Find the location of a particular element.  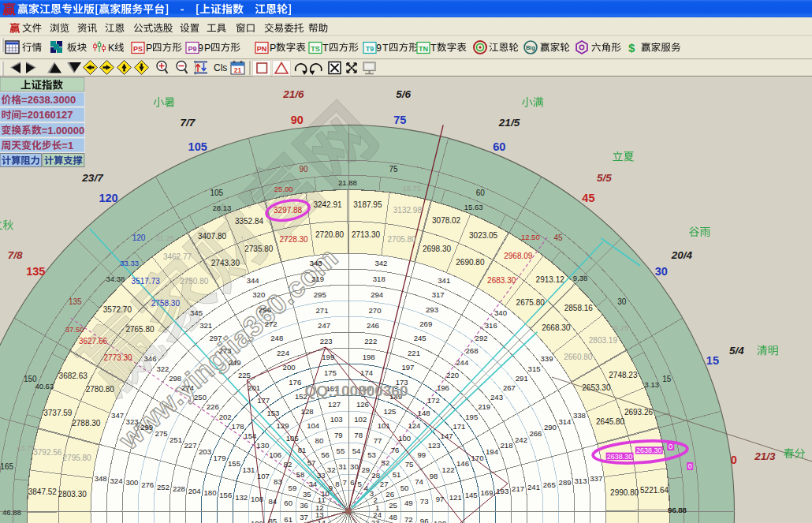

svg-text: 315 is located at coordinates (535, 369).